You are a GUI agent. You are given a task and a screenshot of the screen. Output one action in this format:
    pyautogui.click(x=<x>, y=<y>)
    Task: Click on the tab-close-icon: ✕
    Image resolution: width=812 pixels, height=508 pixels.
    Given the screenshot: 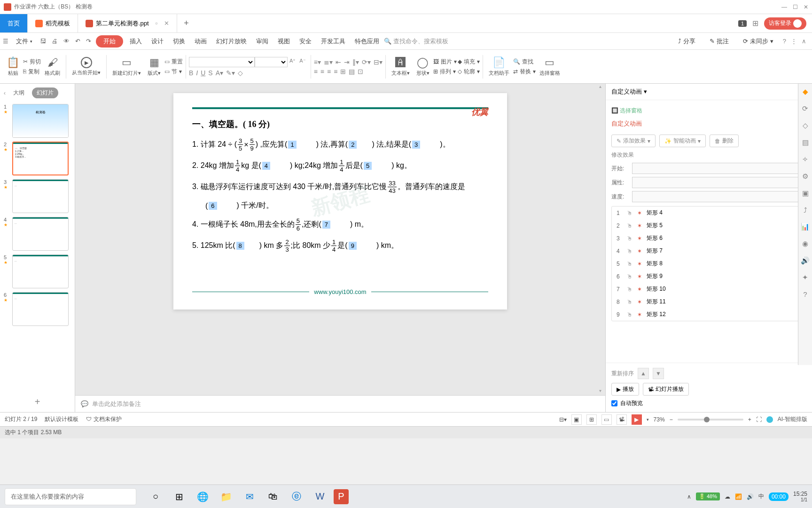 What is the action you would take?
    pyautogui.click(x=166, y=24)
    